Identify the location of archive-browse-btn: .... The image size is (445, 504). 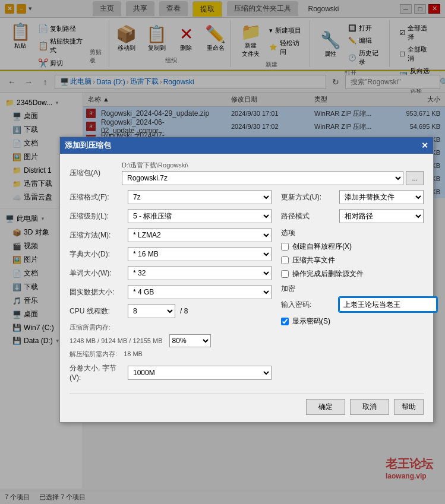
(415, 178).